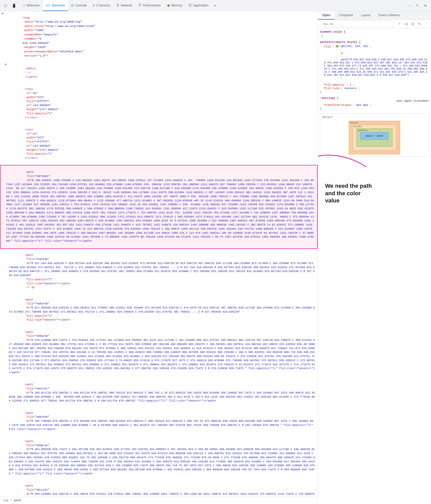 This screenshot has width=431, height=504. Describe the element at coordinates (162, 144) in the screenshot. I see `rect2-tag: <rect x="-81" width="972" fill="#ffffff"…` at that location.